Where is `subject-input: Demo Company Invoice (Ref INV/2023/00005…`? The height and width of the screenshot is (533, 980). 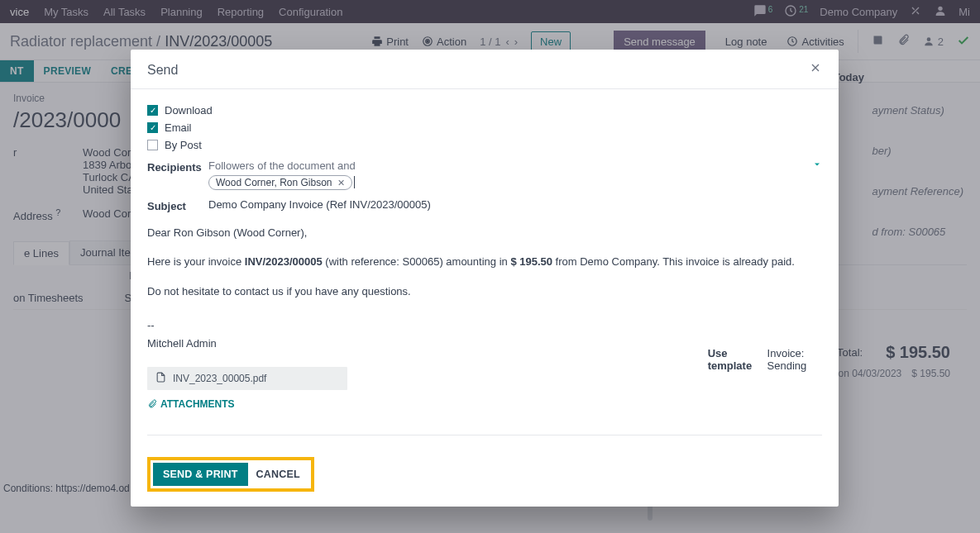
subject-input: Demo Company Invoice (Ref INV/2023/00005… is located at coordinates (515, 205).